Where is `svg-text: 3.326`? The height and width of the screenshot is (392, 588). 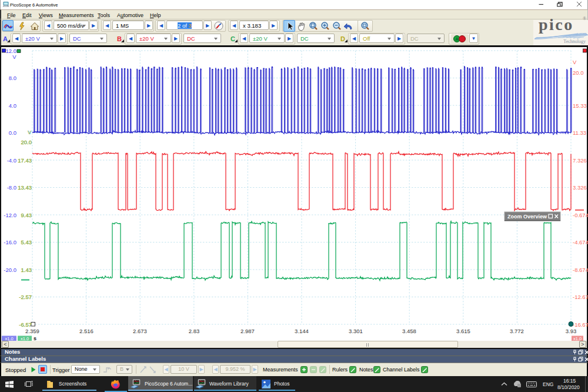 svg-text: 3.326 is located at coordinates (580, 187).